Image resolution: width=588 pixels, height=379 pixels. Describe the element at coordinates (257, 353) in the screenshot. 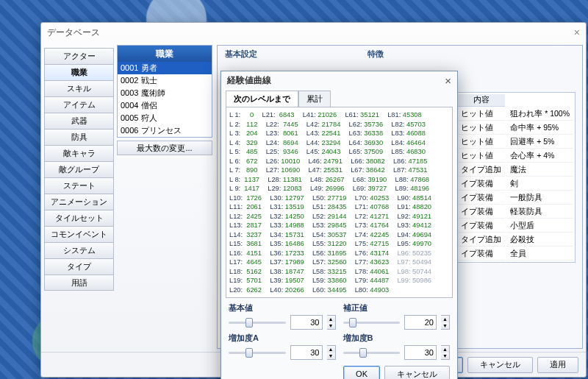

I see `accA-slider` at that location.